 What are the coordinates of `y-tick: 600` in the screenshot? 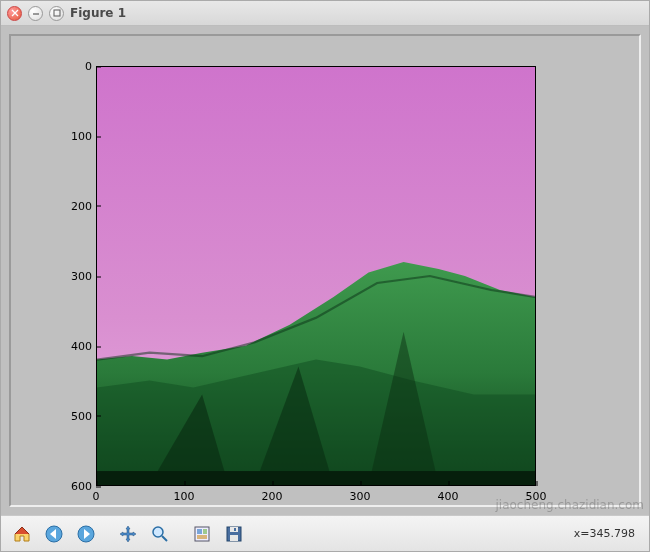 It's located at (82, 486).